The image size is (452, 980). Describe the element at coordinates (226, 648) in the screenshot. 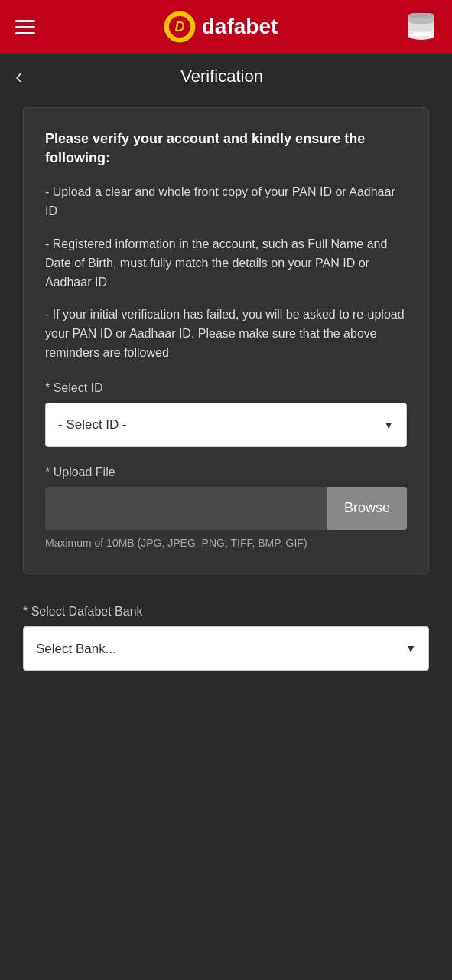

I see `bank-dropdown: Select Bank...` at that location.